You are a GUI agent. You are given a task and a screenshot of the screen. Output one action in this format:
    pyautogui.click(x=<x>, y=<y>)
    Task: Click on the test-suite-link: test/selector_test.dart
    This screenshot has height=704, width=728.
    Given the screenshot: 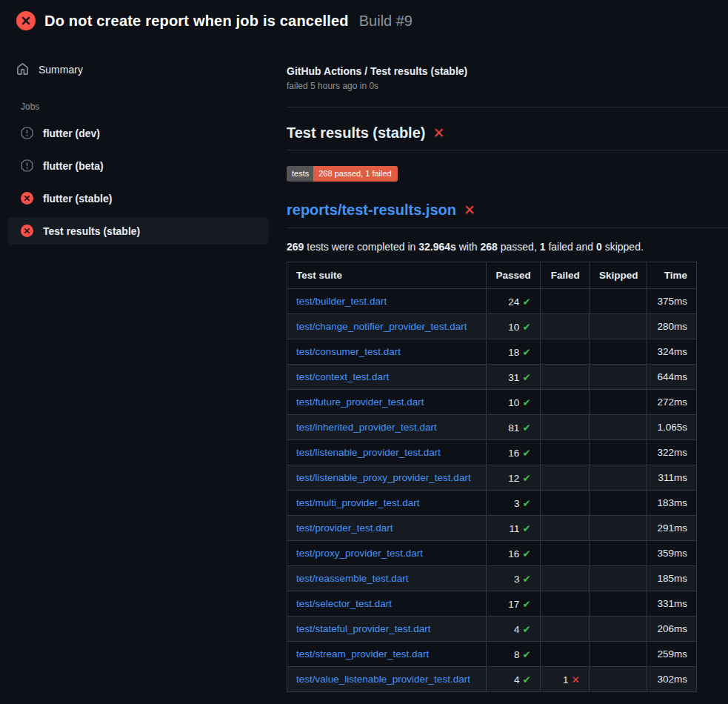 What is the action you would take?
    pyautogui.click(x=344, y=603)
    